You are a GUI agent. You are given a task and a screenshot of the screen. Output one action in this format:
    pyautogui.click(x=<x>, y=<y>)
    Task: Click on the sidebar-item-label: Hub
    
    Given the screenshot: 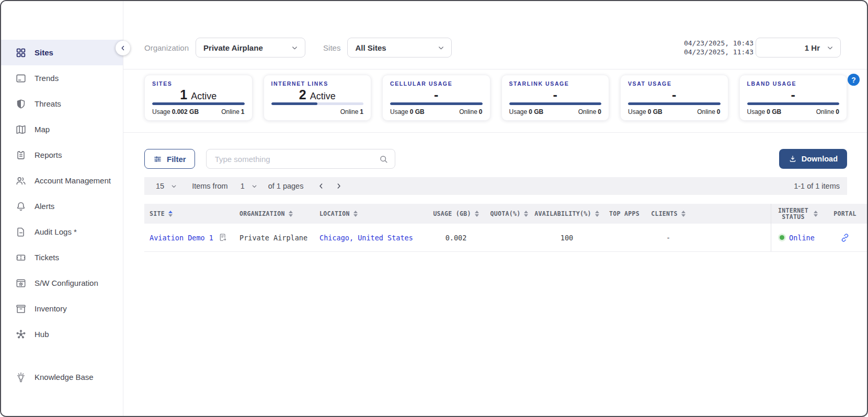 What is the action you would take?
    pyautogui.click(x=42, y=334)
    